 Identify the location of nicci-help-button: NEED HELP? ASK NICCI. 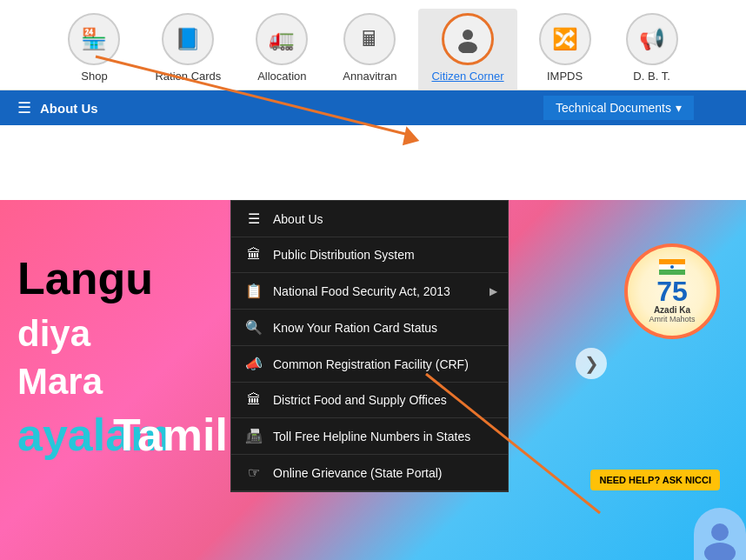
(656, 480).